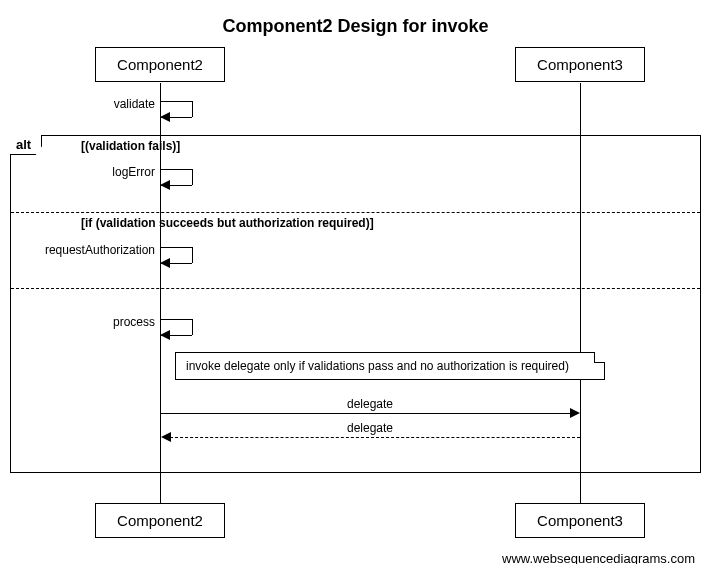 This screenshot has height=564, width=711. Describe the element at coordinates (366, 414) in the screenshot. I see `msg-delegate-call-line` at that location.